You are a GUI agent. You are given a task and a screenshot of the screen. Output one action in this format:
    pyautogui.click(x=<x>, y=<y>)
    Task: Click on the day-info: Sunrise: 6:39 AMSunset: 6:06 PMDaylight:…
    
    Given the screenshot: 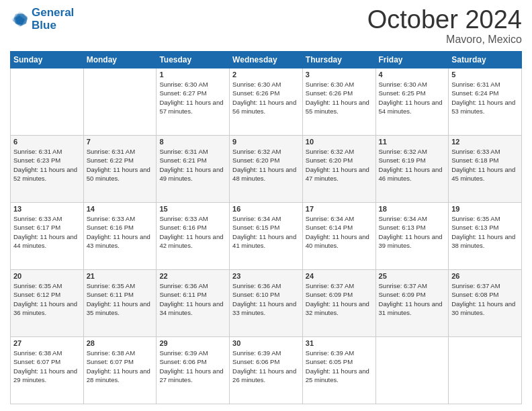 What is the action you would take?
    pyautogui.click(x=266, y=367)
    